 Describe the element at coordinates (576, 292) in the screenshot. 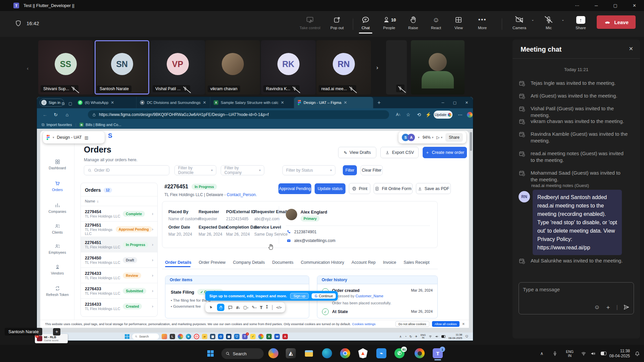

I see `chat-message-input` at that location.